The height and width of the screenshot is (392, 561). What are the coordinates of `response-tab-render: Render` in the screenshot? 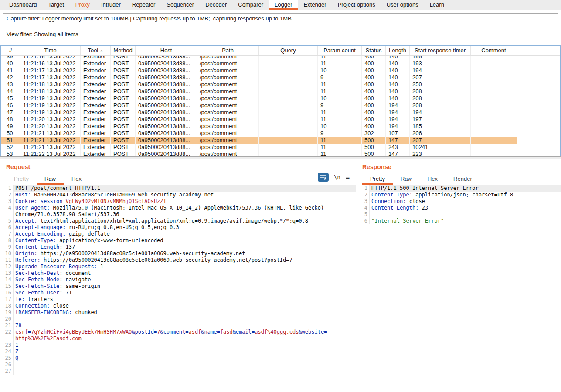 It's located at (463, 179).